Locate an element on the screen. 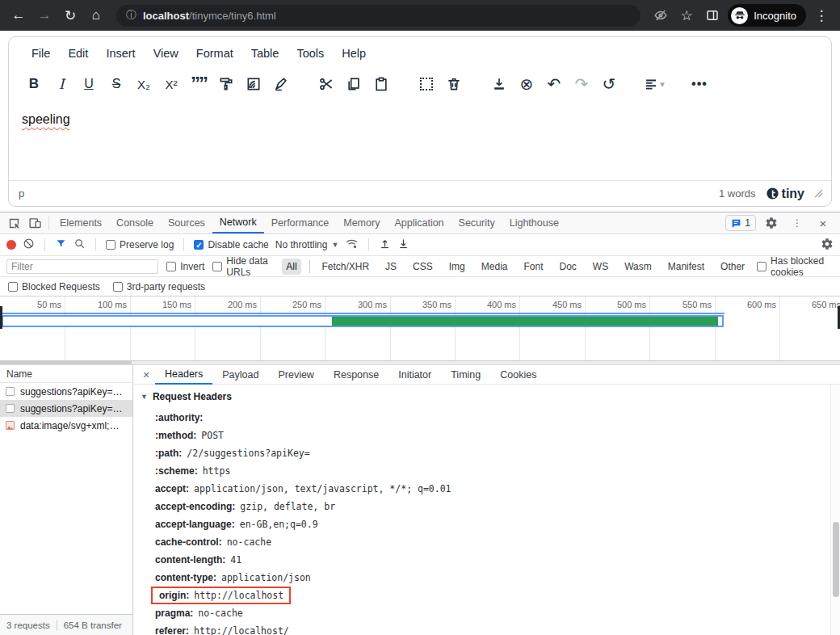  permanent-pen-icon is located at coordinates (281, 84).